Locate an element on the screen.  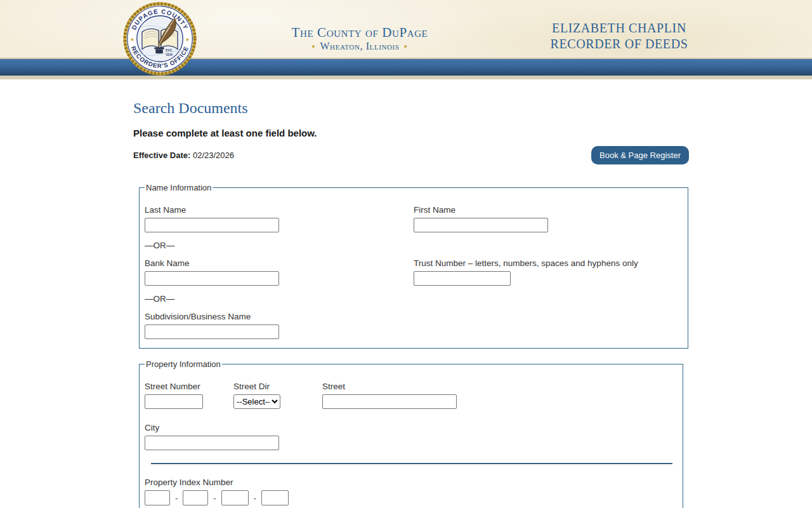
seal-est-text: EST. is located at coordinates (169, 50).